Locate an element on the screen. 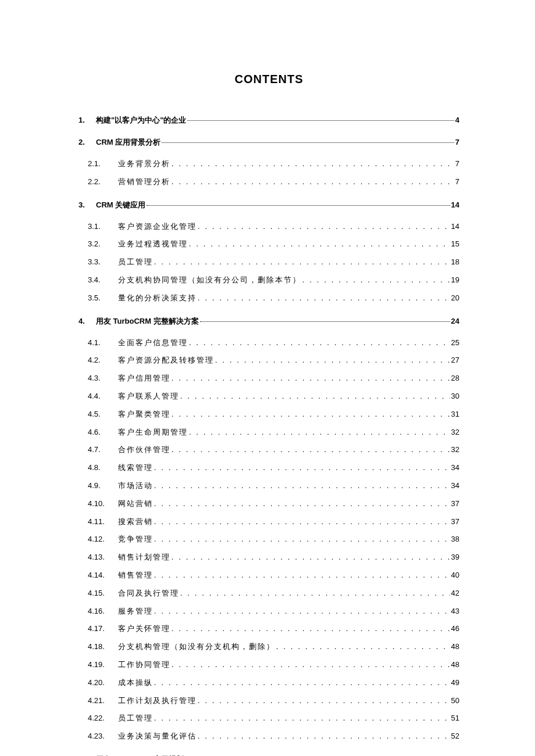 The image size is (535, 756). toc-title: 客户资源企业化管理 is located at coordinates (157, 227).